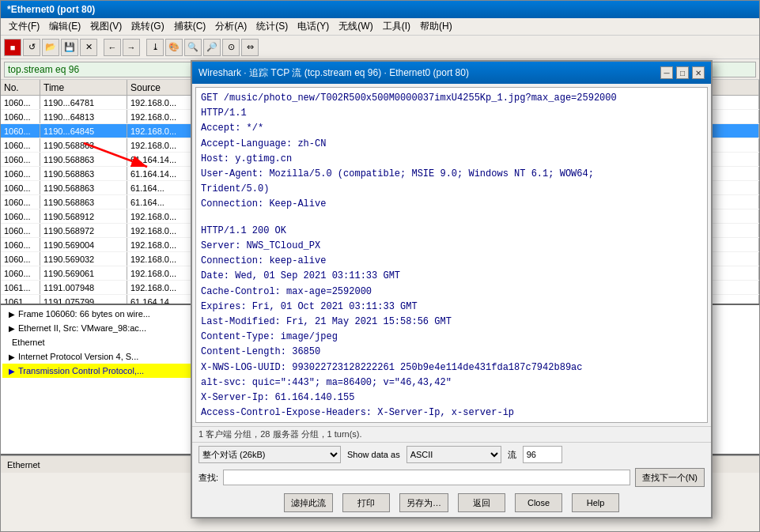  I want to click on dialog-content-line, so click(452, 218).